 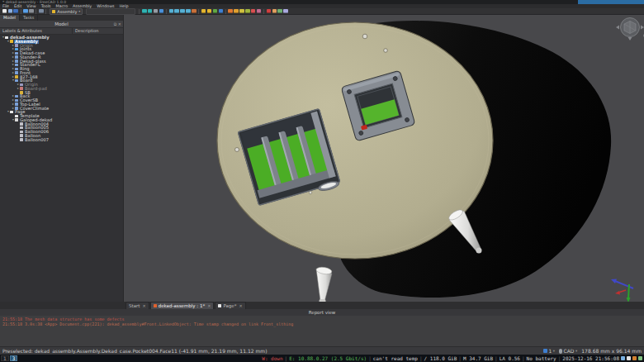 What do you see at coordinates (8, 359) in the screenshot?
I see `workspace-buttons: 13` at bounding box center [8, 359].